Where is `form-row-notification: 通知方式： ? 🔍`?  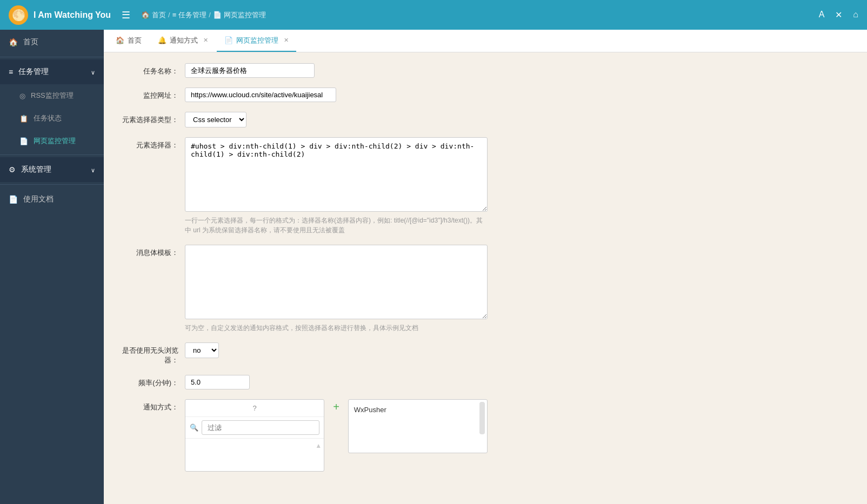
form-row-notification: 通知方式： ? 🔍 is located at coordinates (485, 435).